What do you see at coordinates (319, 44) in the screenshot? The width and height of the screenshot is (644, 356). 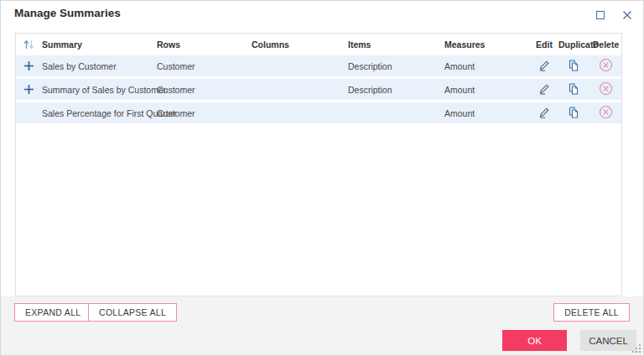 I see `table-header-row: Summary Rows Columns Items Measures Edit…` at bounding box center [319, 44].